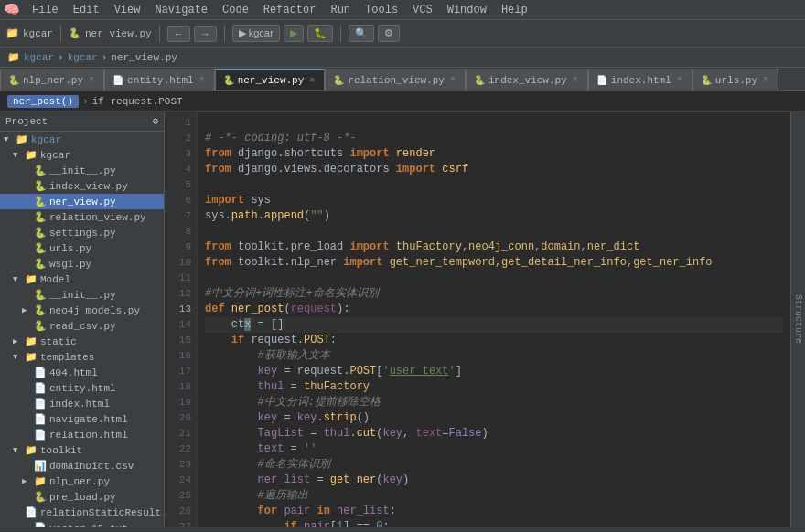  Describe the element at coordinates (82, 419) in the screenshot. I see `tree-navigate: 📄 navigate.html` at that location.